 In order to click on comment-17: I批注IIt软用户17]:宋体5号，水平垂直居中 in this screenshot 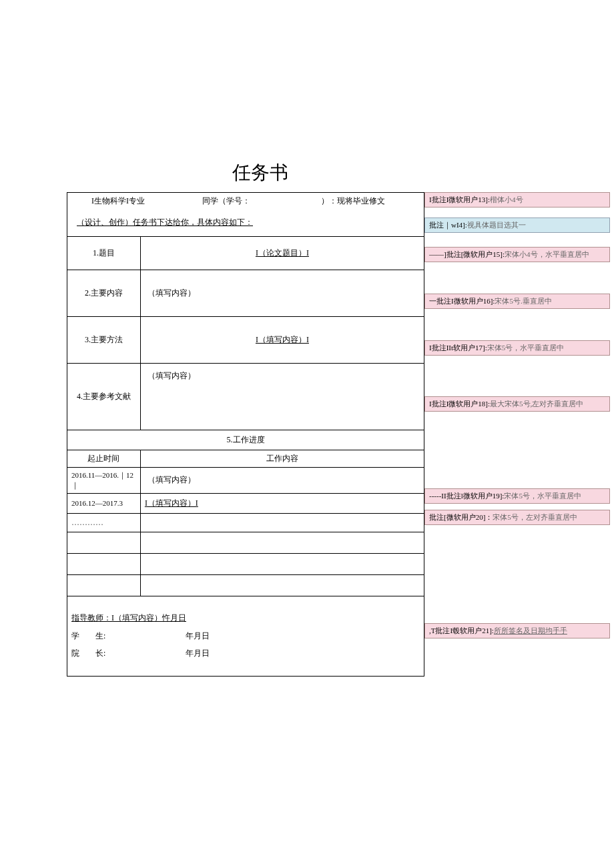, I will do `click(517, 348)`.